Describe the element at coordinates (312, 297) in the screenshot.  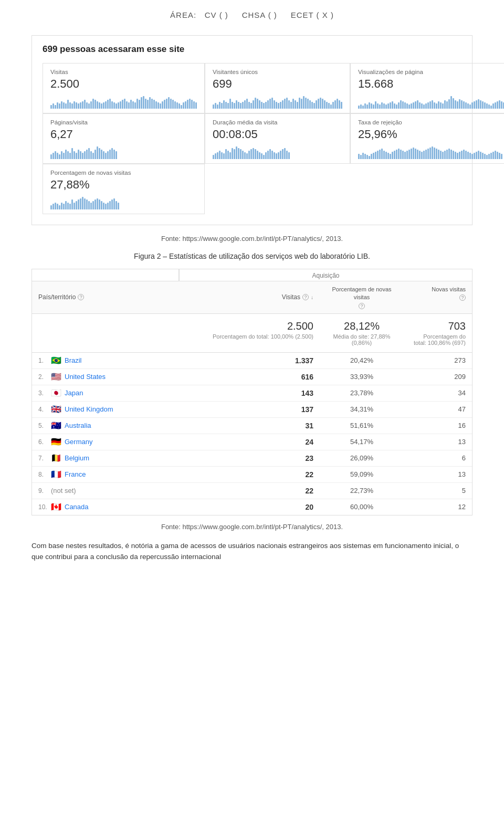
I see `sort-arrow: ↓` at that location.